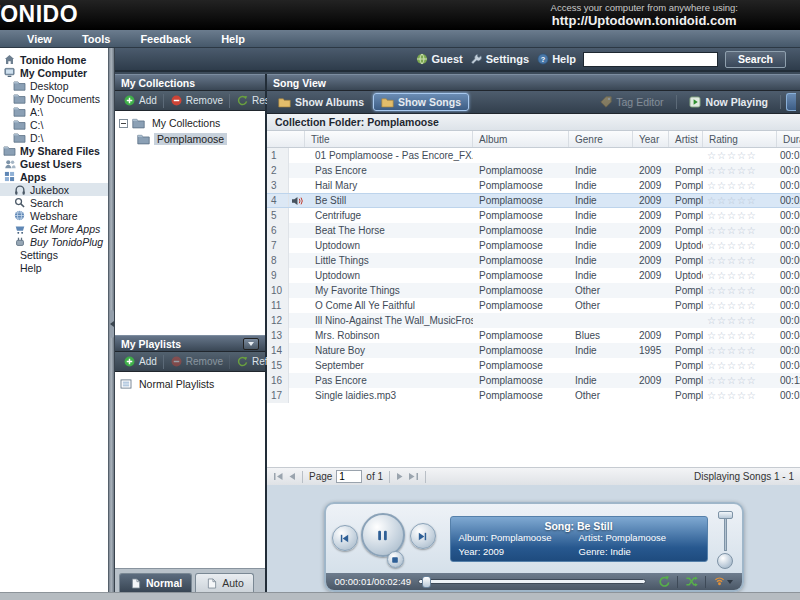 The width and height of the screenshot is (800, 600). What do you see at coordinates (534, 260) in the screenshot?
I see `song-row: 8Little ThingsPomplamooseIndie2009Pompl.…` at bounding box center [534, 260].